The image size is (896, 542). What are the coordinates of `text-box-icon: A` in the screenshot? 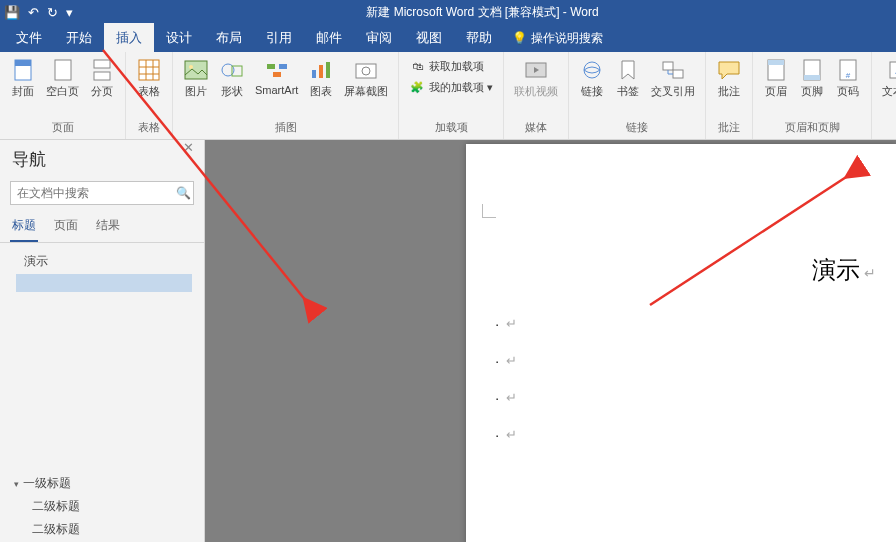 It's located at (892, 70).